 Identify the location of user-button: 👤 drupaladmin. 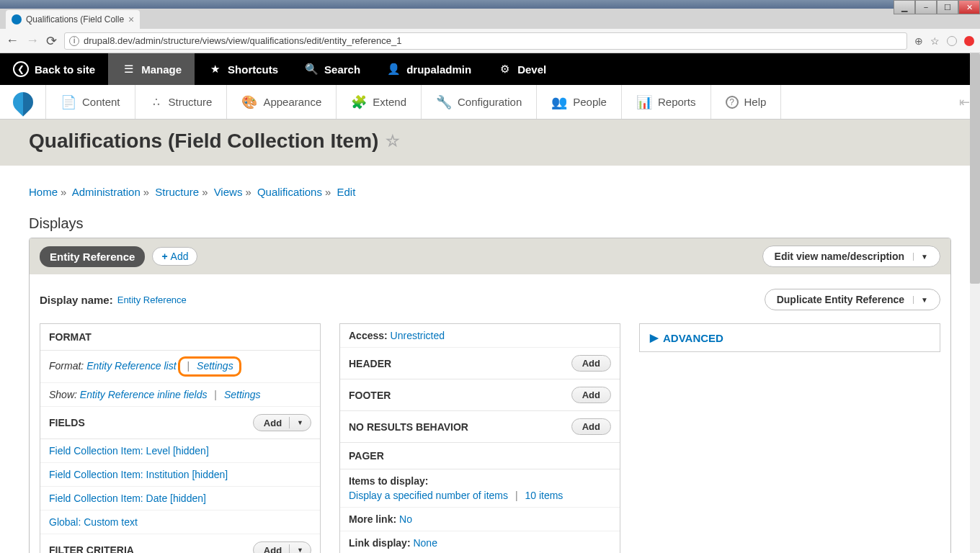
(429, 69).